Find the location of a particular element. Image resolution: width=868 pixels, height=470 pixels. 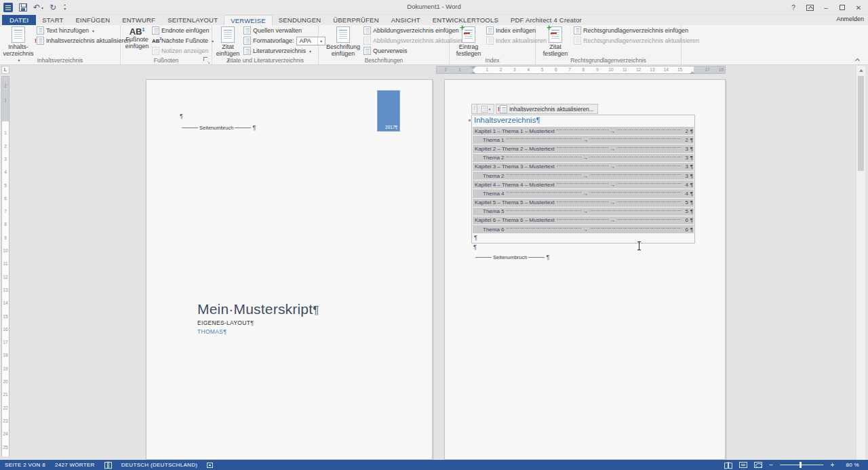

insert-index-icon is located at coordinates (490, 31).